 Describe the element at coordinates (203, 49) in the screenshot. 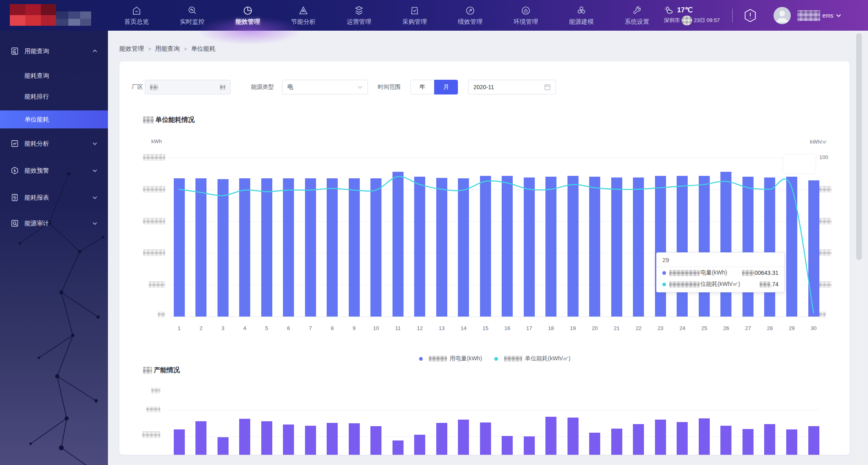

I see `breadcrumb-item-current: 单位能耗` at that location.